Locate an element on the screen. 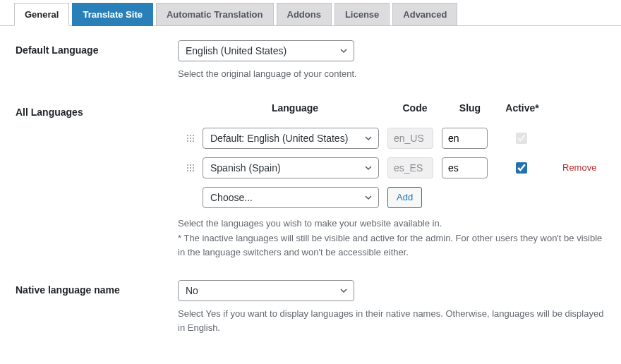 The image size is (621, 364). header-slug: Slug is located at coordinates (470, 108).